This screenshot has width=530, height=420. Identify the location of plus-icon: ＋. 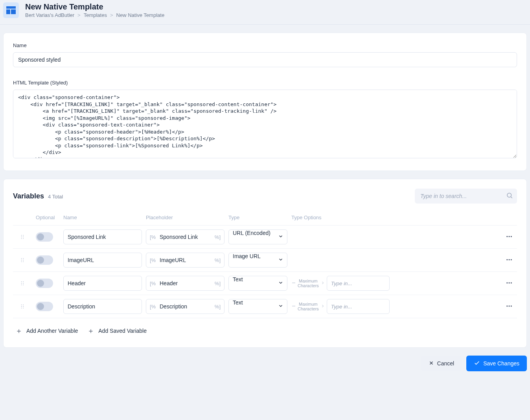
(19, 331).